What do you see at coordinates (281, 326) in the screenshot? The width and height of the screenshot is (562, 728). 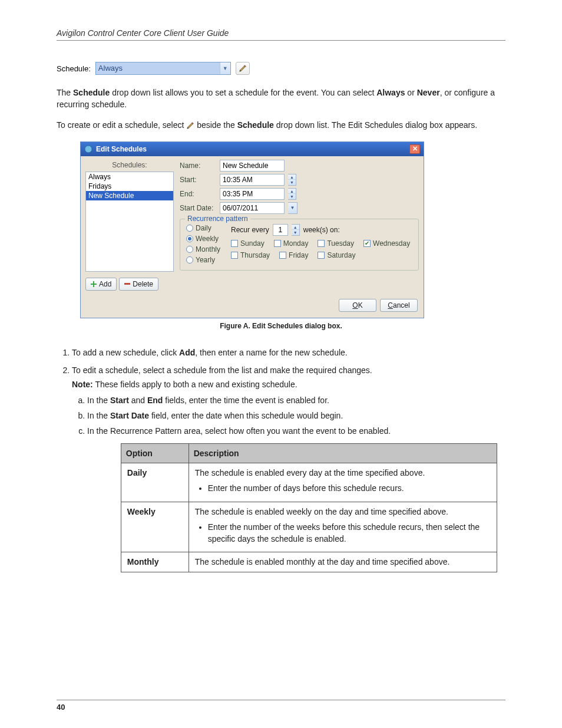 I see `figure-caption: Figure A. Edit Schedules dialog box.` at bounding box center [281, 326].